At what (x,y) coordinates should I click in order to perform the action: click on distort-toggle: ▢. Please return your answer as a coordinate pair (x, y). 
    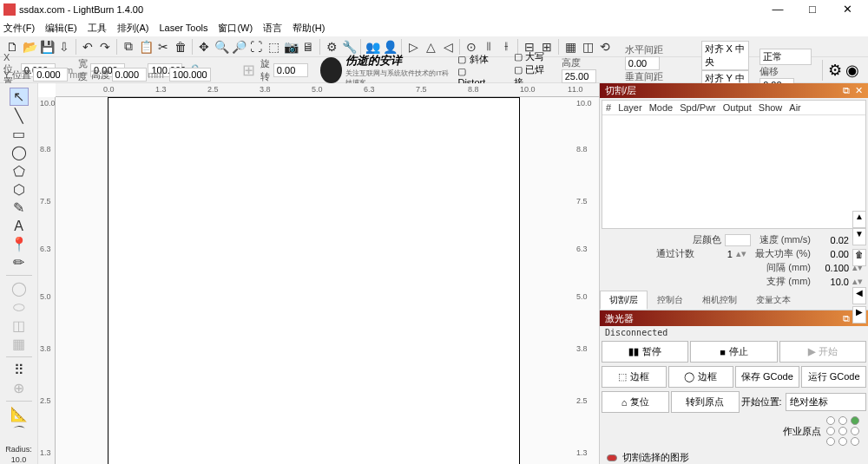
    Looking at the image, I should click on (462, 71).